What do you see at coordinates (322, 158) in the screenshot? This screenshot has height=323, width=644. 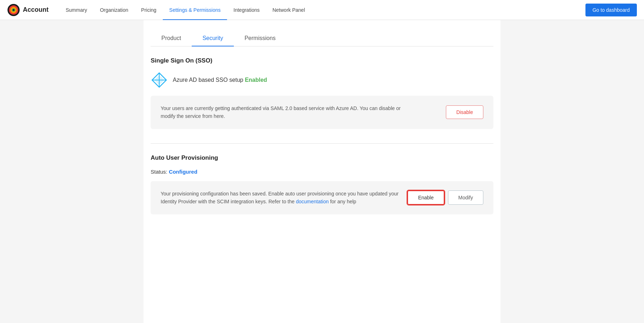 I see `provisioning-title: Auto User Provisioning` at bounding box center [322, 158].